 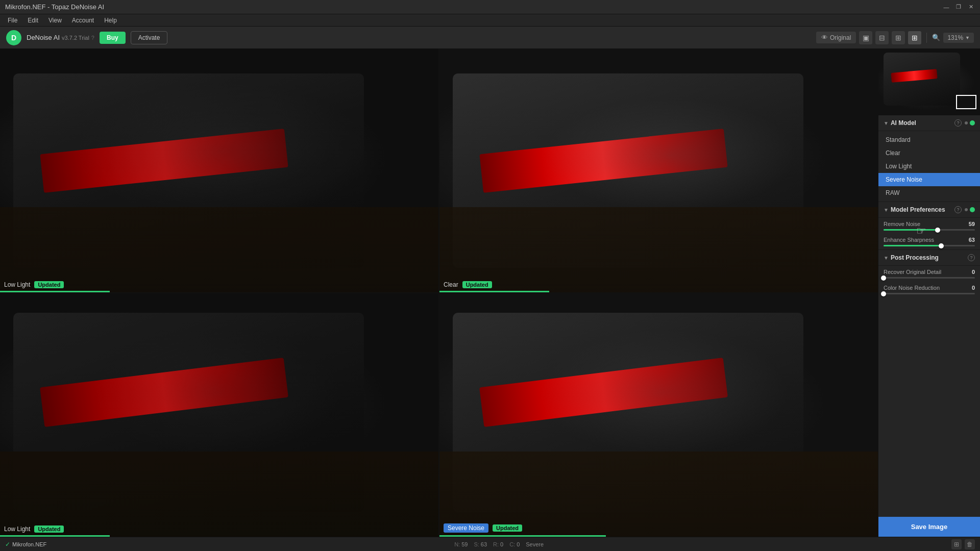 I want to click on status-n-value: 59, so click(x=464, y=544).